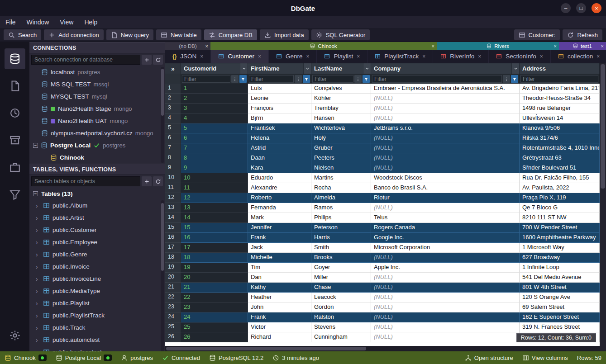 The width and height of the screenshot is (606, 364). Describe the element at coordinates (341, 248) in the screenshot. I see `cell-lastname: Smith` at that location.